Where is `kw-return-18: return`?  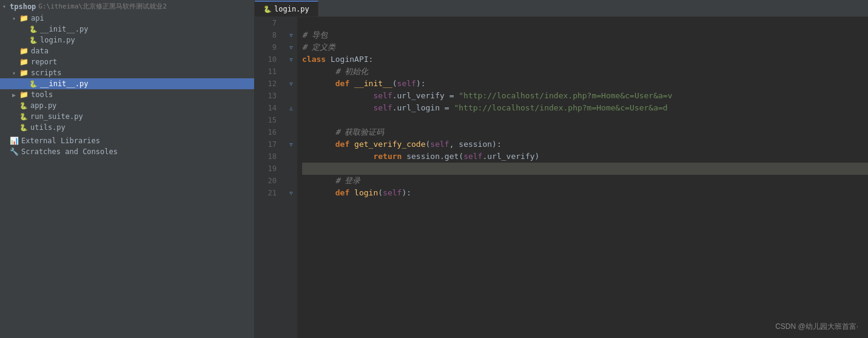 kw-return-18: return is located at coordinates (389, 157).